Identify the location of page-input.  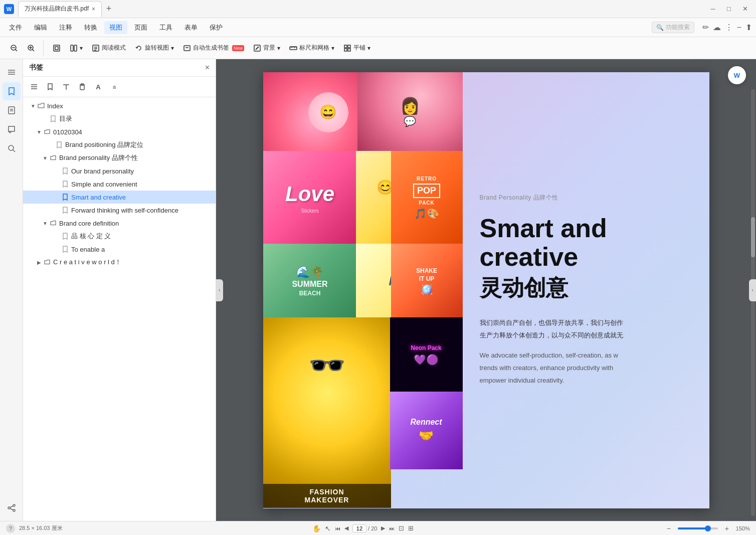
(359, 528).